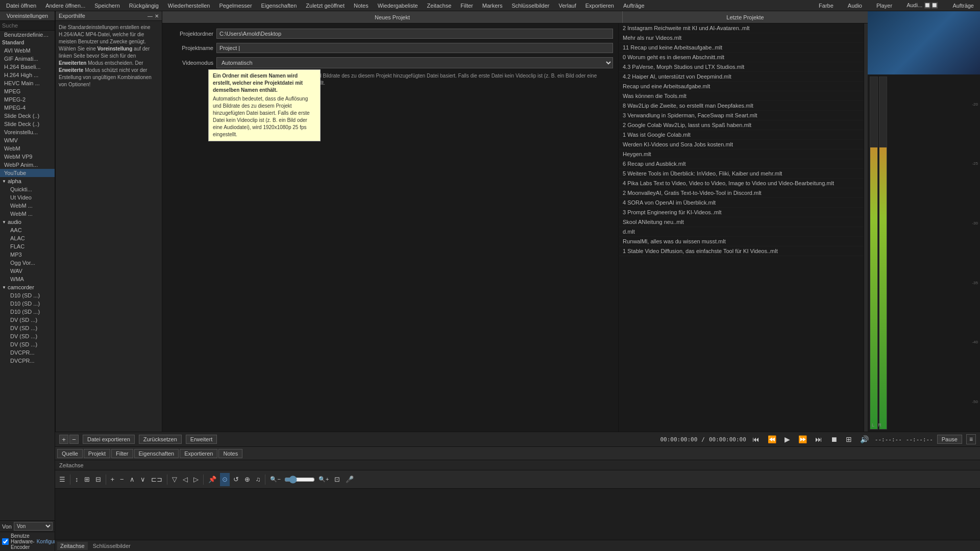 The image size is (980, 551). I want to click on preset-alpha-webm1: WebM ..., so click(28, 206).